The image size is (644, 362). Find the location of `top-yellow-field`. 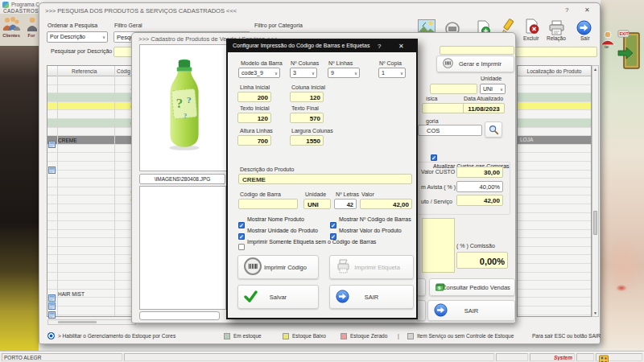

top-yellow-field is located at coordinates (477, 50).